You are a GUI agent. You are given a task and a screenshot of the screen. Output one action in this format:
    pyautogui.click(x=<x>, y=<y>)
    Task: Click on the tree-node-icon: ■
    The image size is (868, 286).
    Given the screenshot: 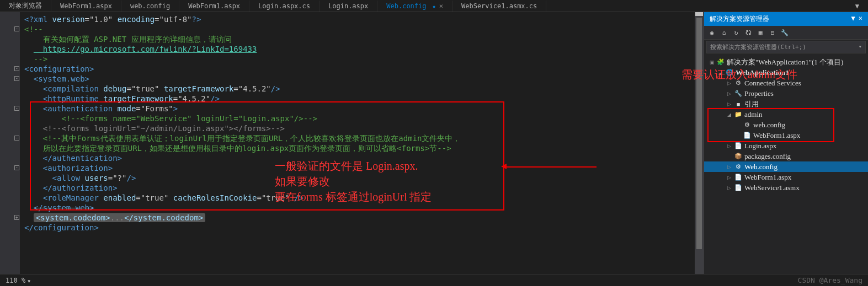 What is the action you would take?
    pyautogui.click(x=738, y=104)
    